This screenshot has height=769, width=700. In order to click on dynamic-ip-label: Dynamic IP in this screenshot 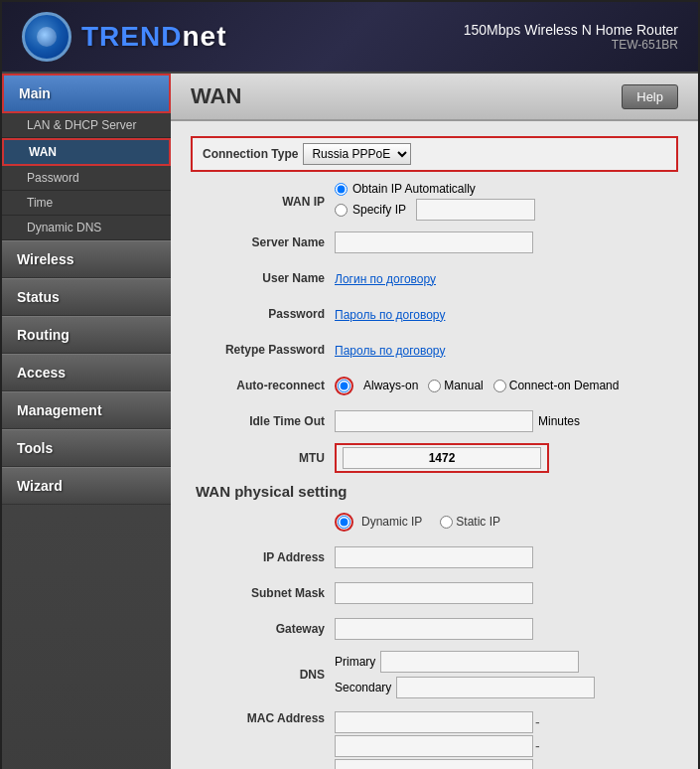, I will do `click(391, 522)`.